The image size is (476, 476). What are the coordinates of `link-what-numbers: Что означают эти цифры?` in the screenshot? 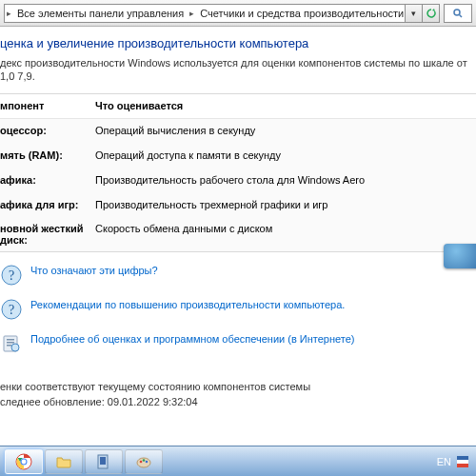 It's located at (94, 270).